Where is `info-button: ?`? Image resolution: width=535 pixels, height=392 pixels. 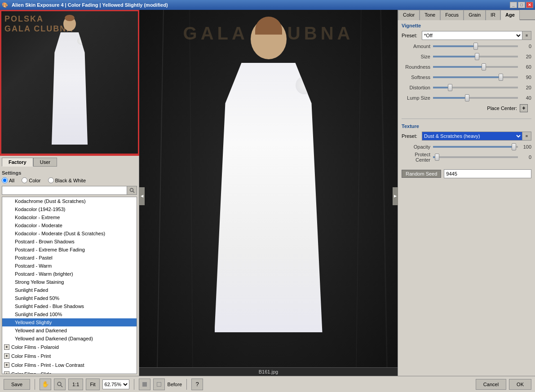
info-button: ? is located at coordinates (197, 384).